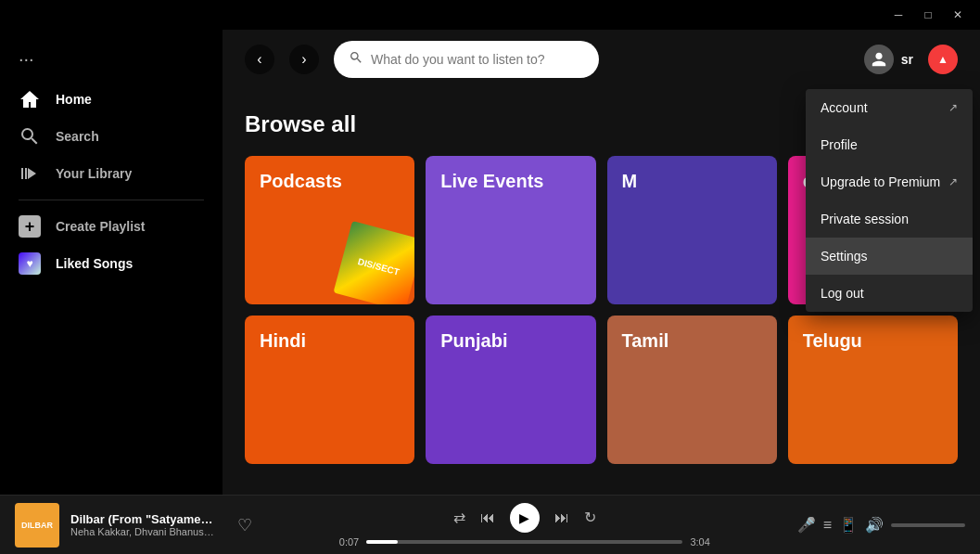 The width and height of the screenshot is (980, 554). I want to click on heart-button: ♡, so click(245, 525).